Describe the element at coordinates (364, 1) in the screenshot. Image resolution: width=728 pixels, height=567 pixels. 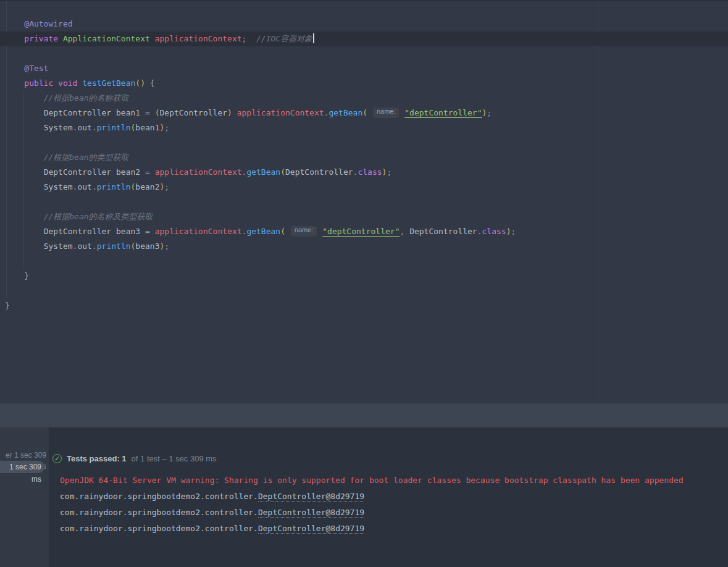
I see `editor-top-edge` at that location.